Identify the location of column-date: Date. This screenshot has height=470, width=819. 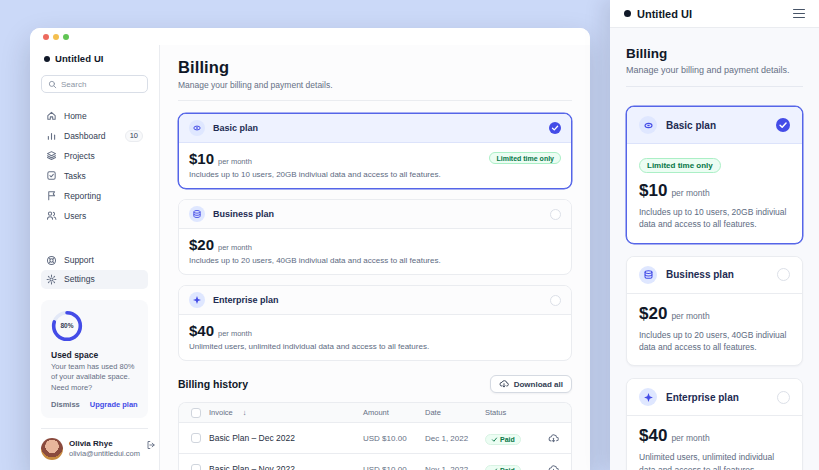
(455, 412).